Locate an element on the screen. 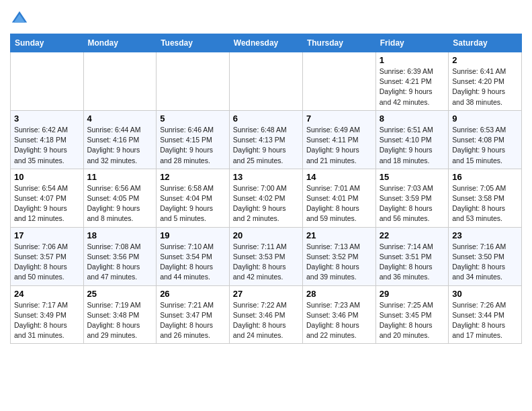 The width and height of the screenshot is (532, 411). day-number: 20 is located at coordinates (266, 235).